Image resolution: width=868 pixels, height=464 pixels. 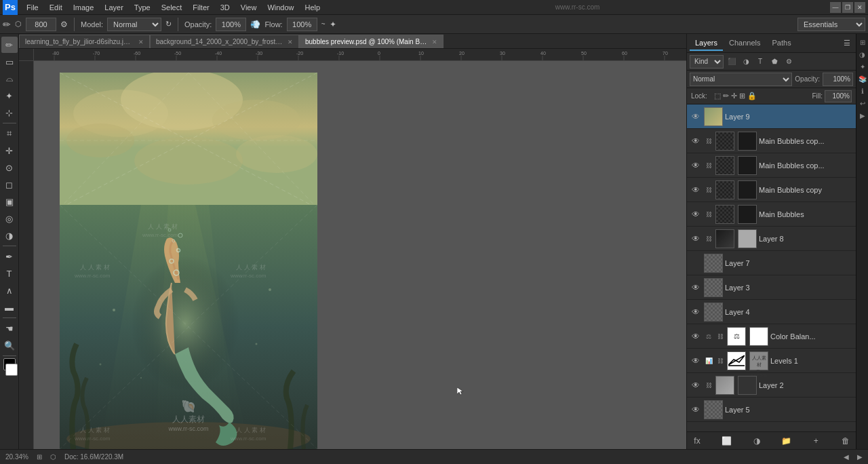 I want to click on layer-row-layer9: 👁 Layer 9, so click(x=772, y=117).